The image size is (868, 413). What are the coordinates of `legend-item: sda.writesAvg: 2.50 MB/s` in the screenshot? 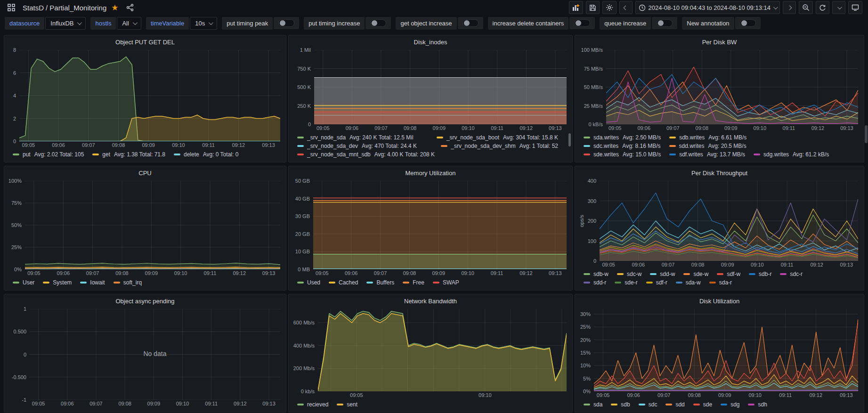 It's located at (622, 138).